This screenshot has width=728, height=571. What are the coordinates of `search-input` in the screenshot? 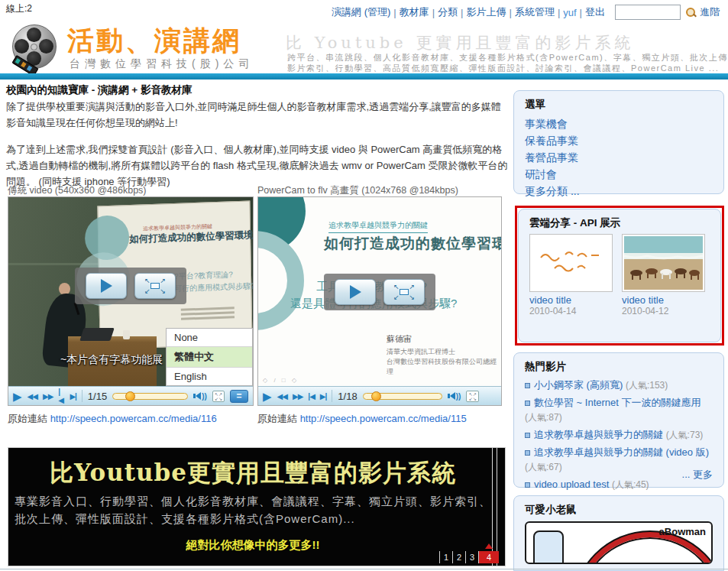 It's located at (648, 12).